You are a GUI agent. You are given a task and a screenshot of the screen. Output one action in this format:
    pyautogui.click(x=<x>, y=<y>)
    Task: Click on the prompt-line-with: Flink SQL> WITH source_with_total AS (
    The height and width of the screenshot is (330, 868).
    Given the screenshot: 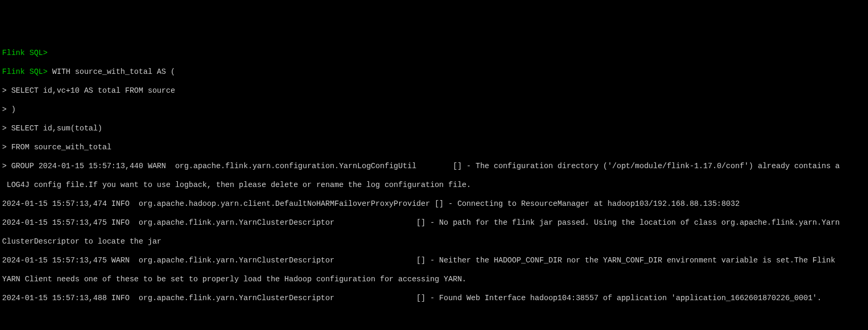 What is the action you would take?
    pyautogui.click(x=434, y=72)
    